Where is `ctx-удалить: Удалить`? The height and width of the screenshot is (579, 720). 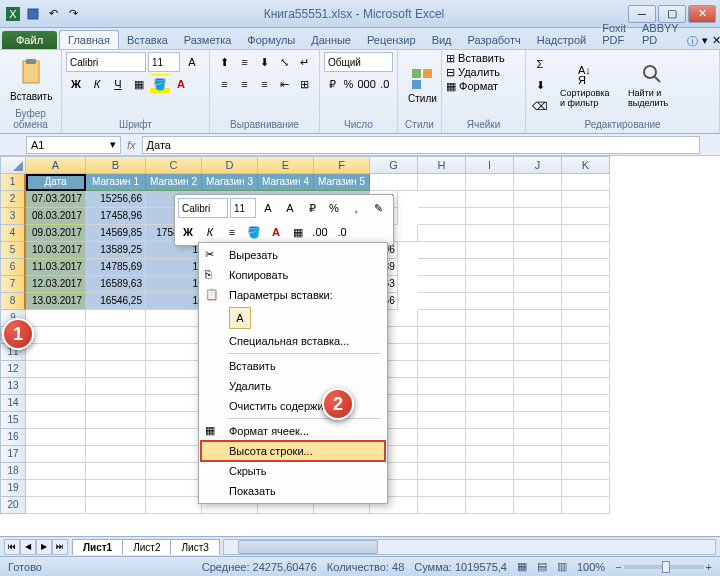 ctx-удалить: Удалить is located at coordinates (293, 386).